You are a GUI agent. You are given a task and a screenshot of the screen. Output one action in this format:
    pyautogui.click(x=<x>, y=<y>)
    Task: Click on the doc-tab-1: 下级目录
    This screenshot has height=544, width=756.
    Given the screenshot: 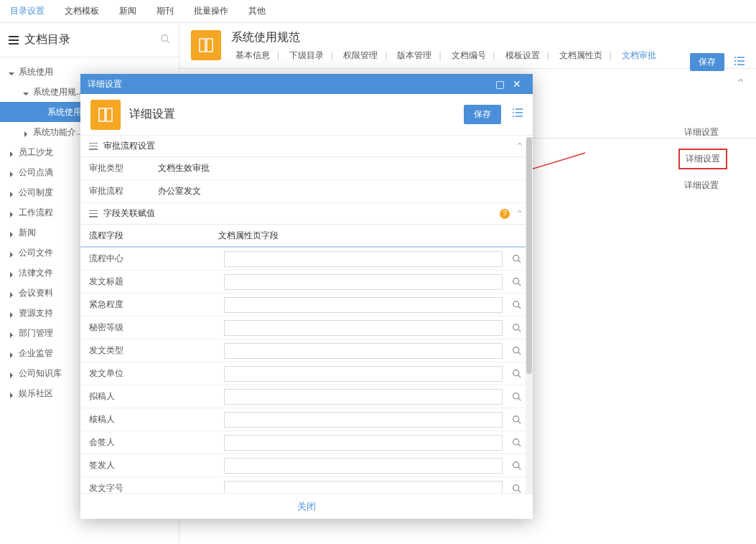 What is the action you would take?
    pyautogui.click(x=312, y=56)
    